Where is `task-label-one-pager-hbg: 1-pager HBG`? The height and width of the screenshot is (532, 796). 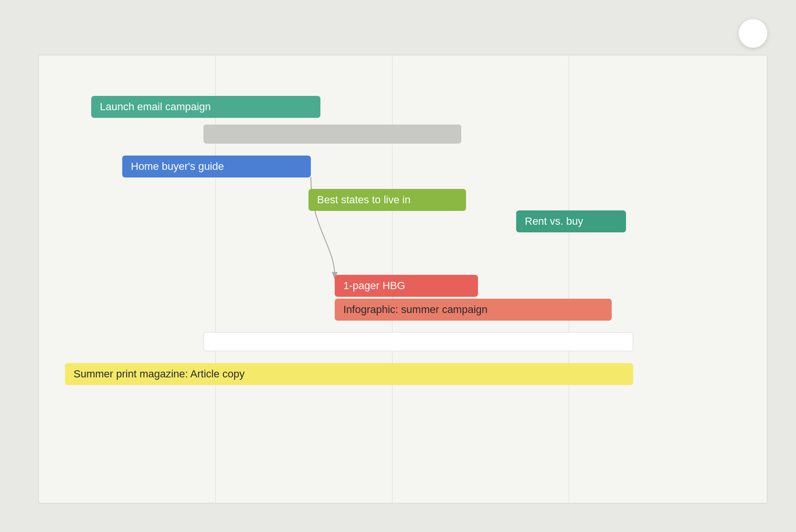 task-label-one-pager-hbg: 1-pager HBG is located at coordinates (374, 286).